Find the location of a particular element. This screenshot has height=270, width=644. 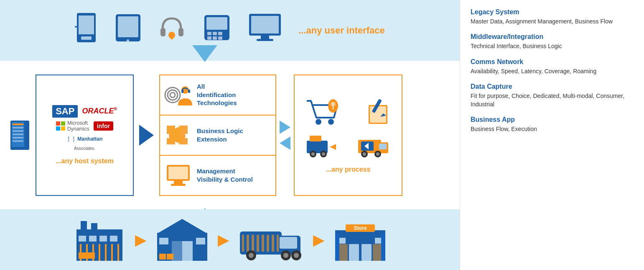

sap-oracle-row: SAP ORACLE® is located at coordinates (84, 111).